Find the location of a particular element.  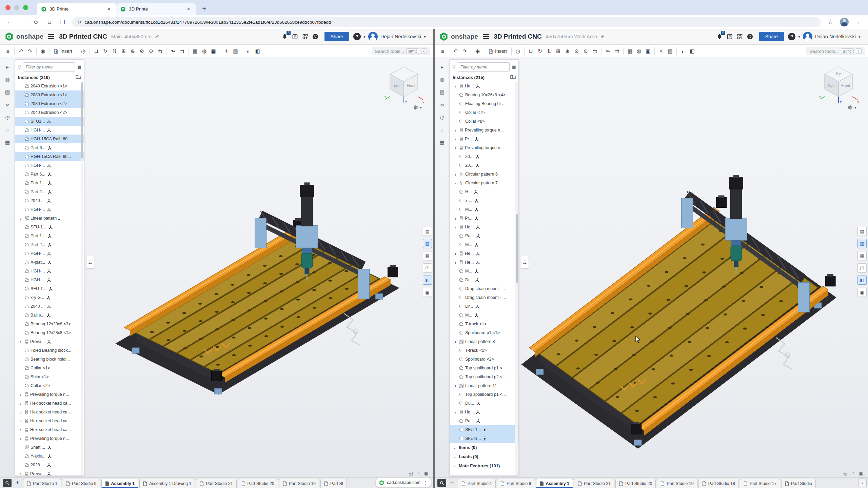

browser-menu-icon: ⋮ is located at coordinates (858, 22).